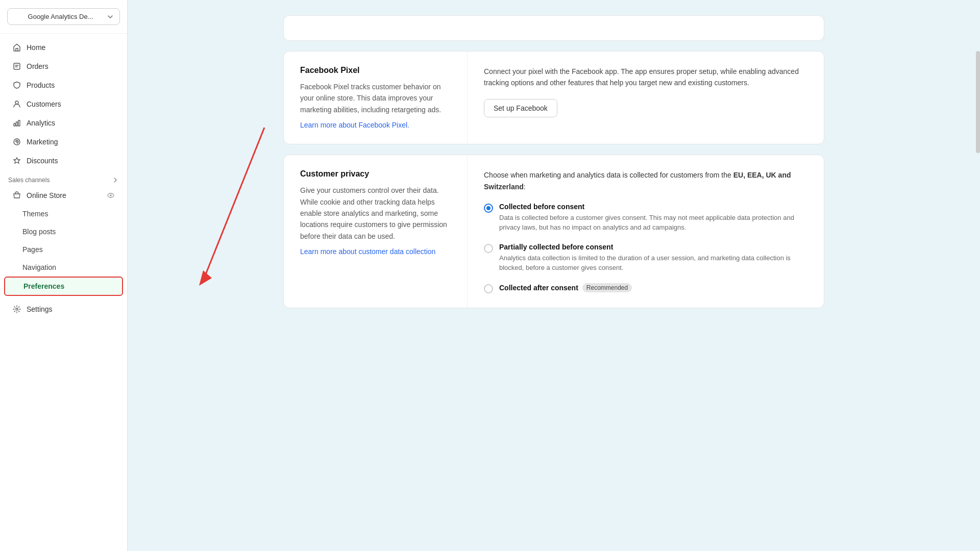 Image resolution: width=980 pixels, height=551 pixels. What do you see at coordinates (63, 267) in the screenshot?
I see `sidebar-item-navigation: Navigation` at bounding box center [63, 267].